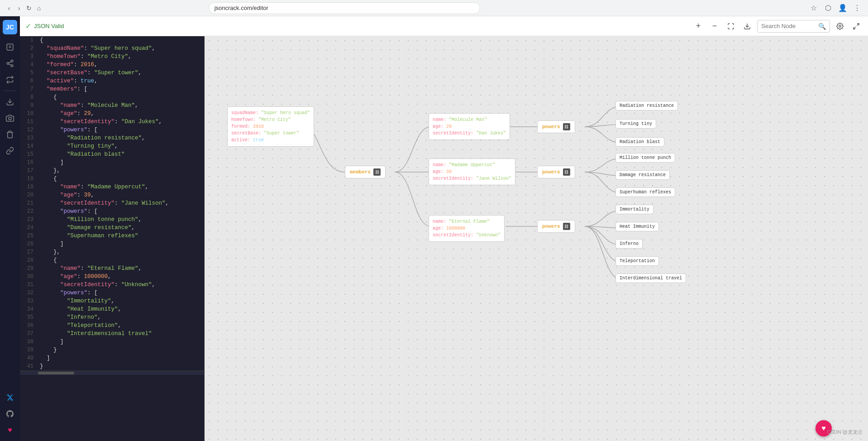 The image size is (868, 441). What do you see at coordinates (112, 252) in the screenshot?
I see `code-line-27: 27 },` at bounding box center [112, 252].